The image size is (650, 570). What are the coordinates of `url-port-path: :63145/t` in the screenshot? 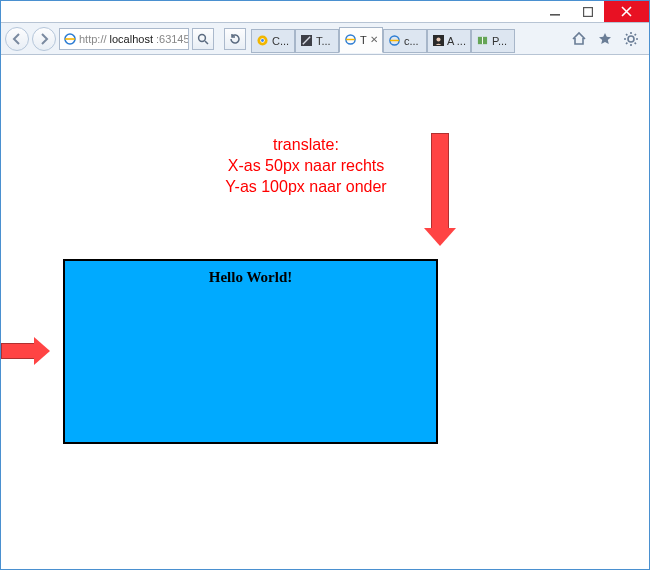 It's located at (172, 39).